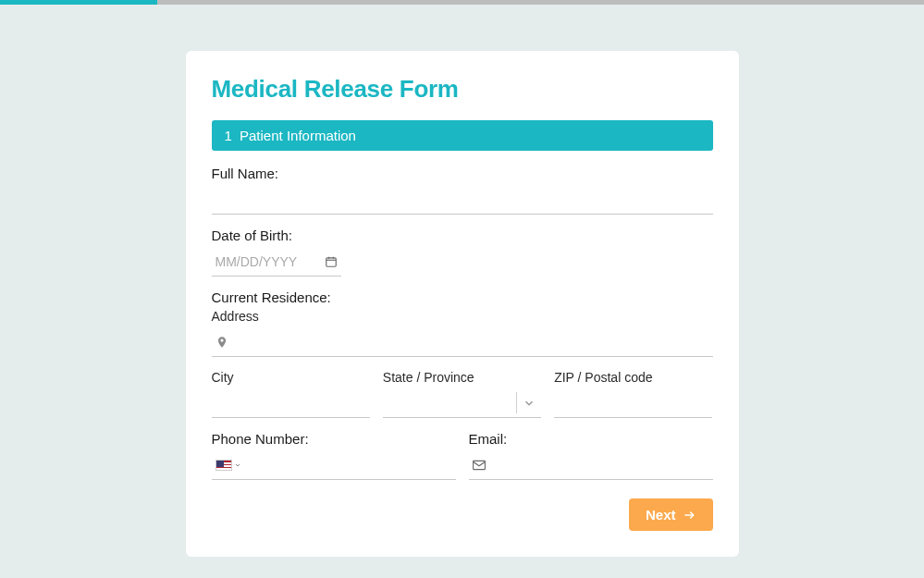 This screenshot has height=578, width=924. I want to click on city-input, so click(290, 403).